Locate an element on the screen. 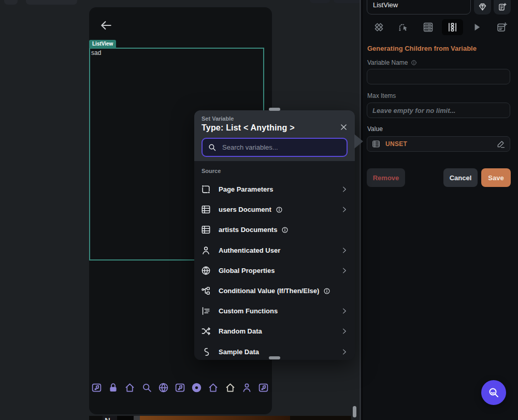 The height and width of the screenshot is (420, 518). search-variables-input is located at coordinates (281, 147).